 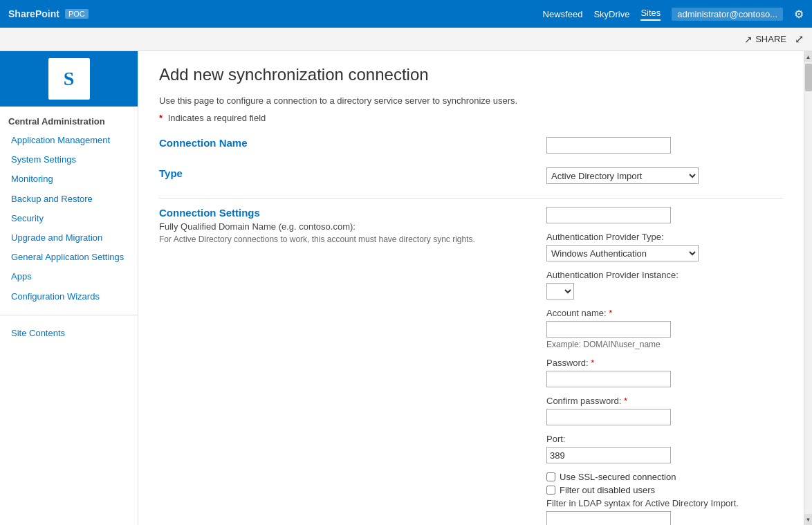 I want to click on password-required-star: *, so click(x=592, y=362).